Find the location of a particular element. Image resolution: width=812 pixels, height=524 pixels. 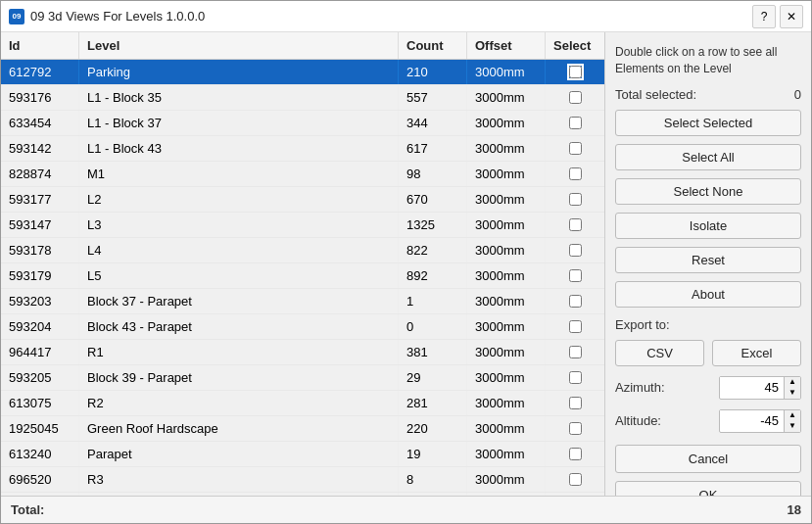

table-row: 1925045 Green Roof Hardscape 220 3000mm is located at coordinates (303, 429).